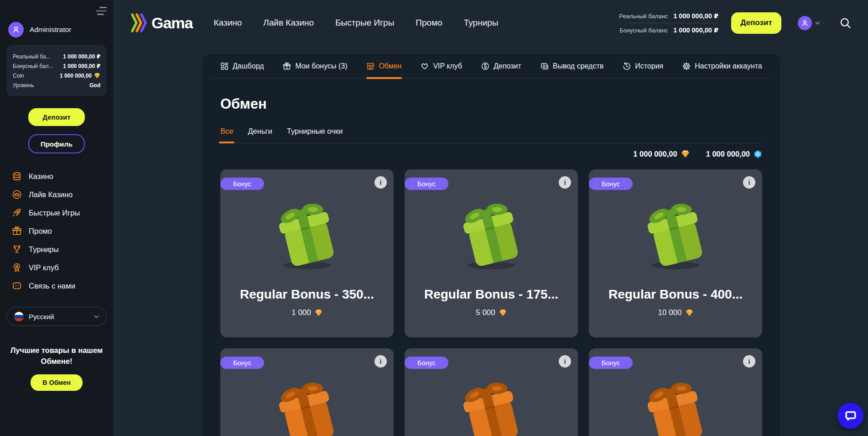 This screenshot has height=436, width=868. What do you see at coordinates (17, 213) in the screenshot?
I see `rocket-icon` at bounding box center [17, 213].